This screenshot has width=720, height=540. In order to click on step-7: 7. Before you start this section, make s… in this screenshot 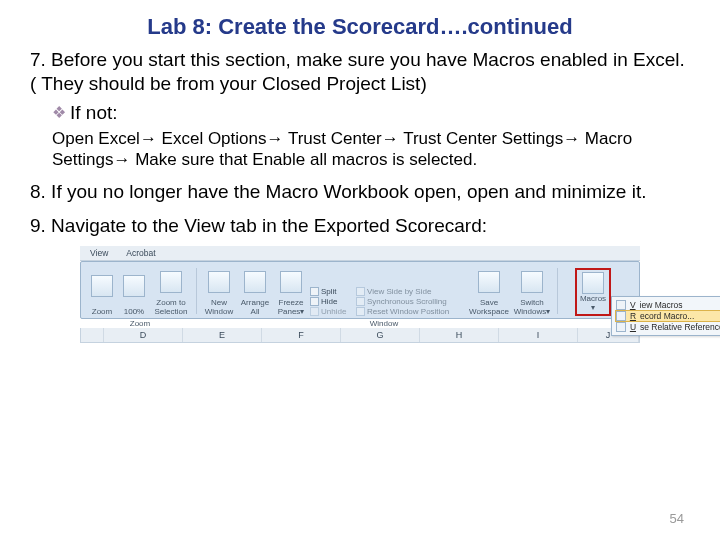, I will do `click(360, 72)`.